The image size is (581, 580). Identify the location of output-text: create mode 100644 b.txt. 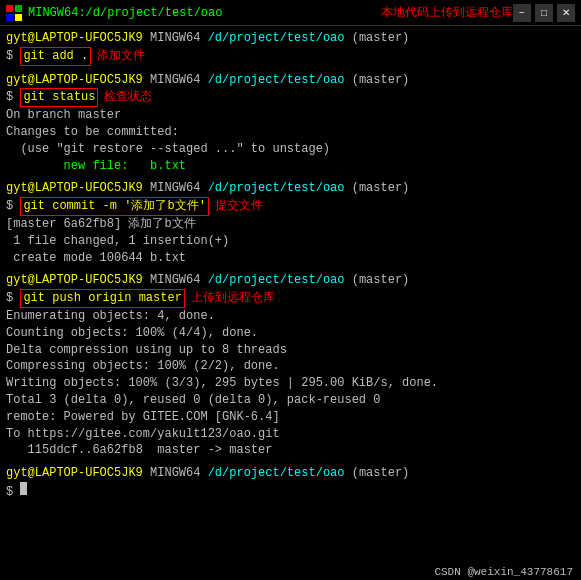
(96, 258).